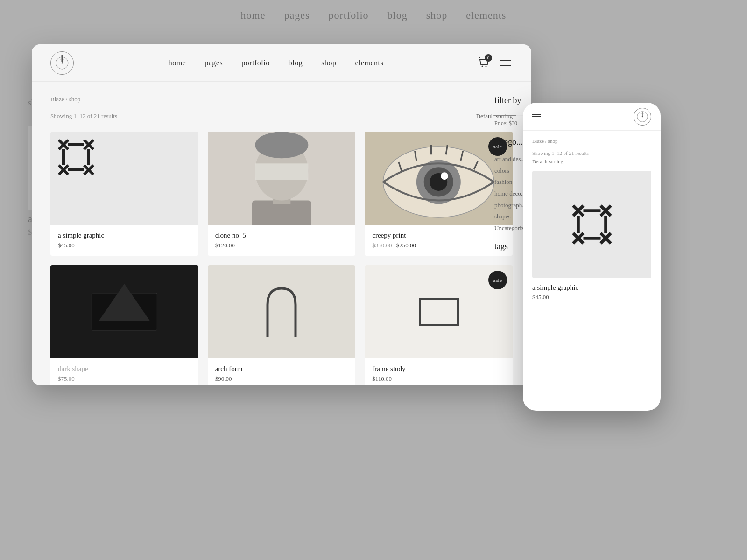  Describe the element at coordinates (253, 15) in the screenshot. I see `bg-nav-home: home` at that location.